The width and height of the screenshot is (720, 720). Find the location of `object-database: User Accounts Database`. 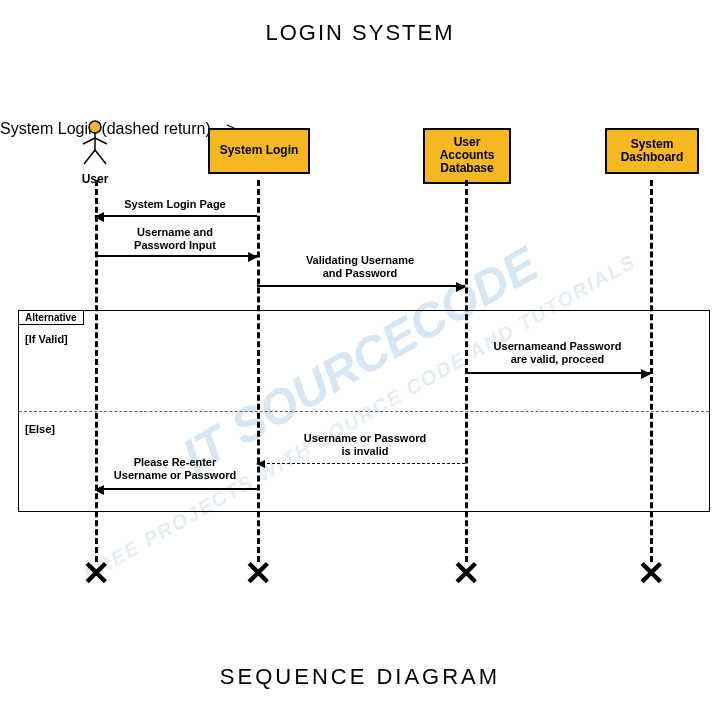

object-database: User Accounts Database is located at coordinates (467, 156).